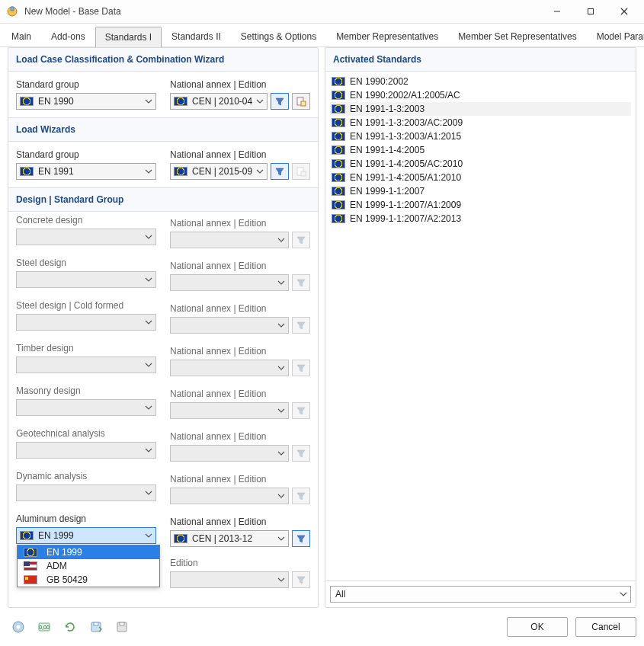  I want to click on tab-settings-options: Settings & Options, so click(279, 37).